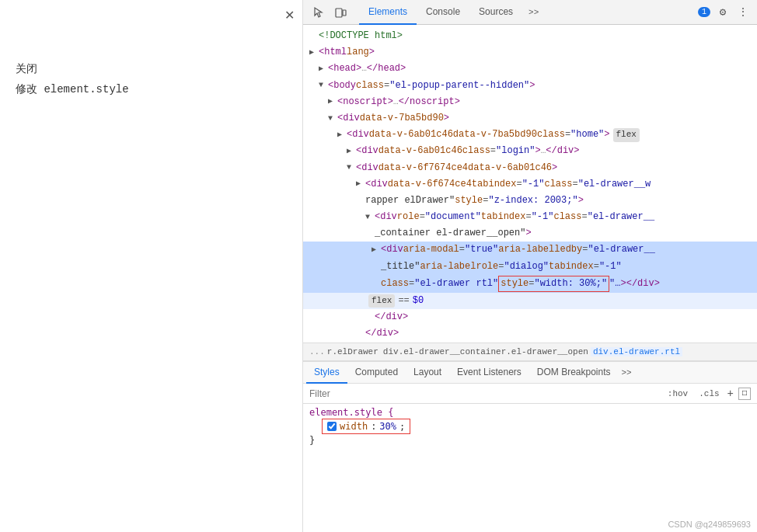  I want to click on css-property-checkbox, so click(332, 426).